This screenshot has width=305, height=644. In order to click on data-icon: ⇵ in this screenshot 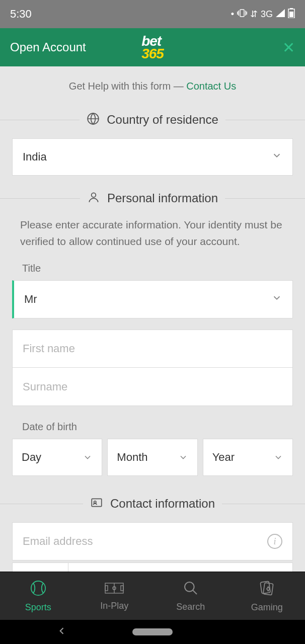, I will do `click(254, 14)`.